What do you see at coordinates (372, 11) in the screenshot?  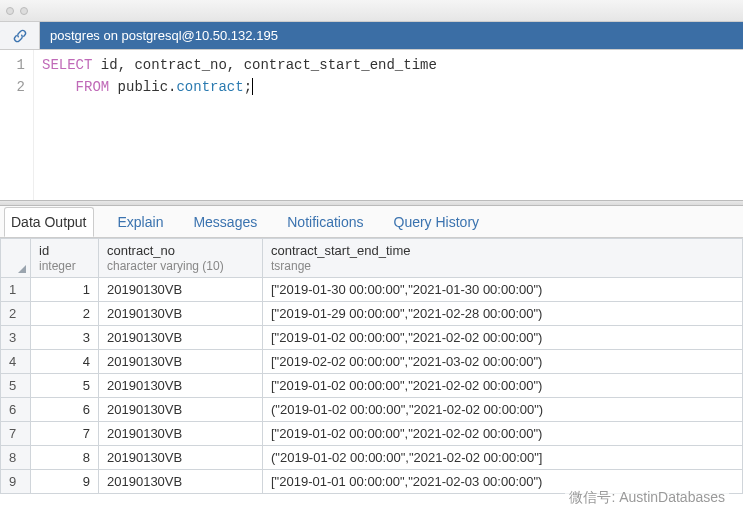 I see `window-decoration` at bounding box center [372, 11].